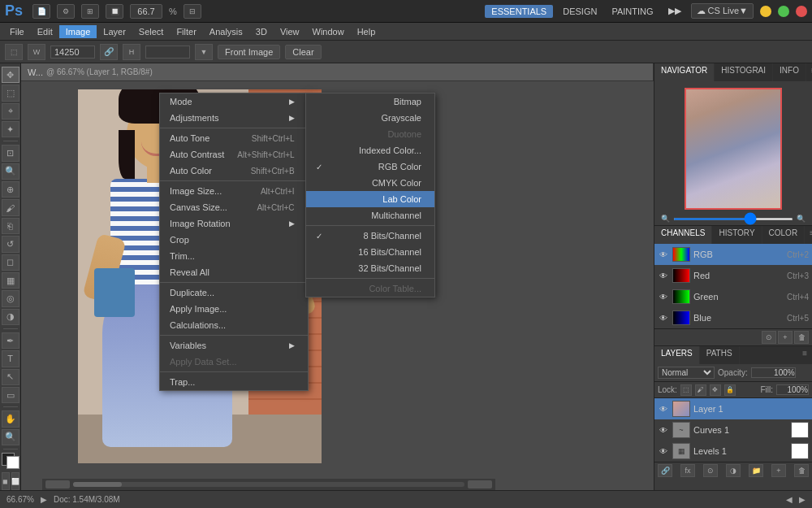  I want to click on menu-auto-contrast: Auto Contrast Alt+Shift+Ctrl+L, so click(234, 154).